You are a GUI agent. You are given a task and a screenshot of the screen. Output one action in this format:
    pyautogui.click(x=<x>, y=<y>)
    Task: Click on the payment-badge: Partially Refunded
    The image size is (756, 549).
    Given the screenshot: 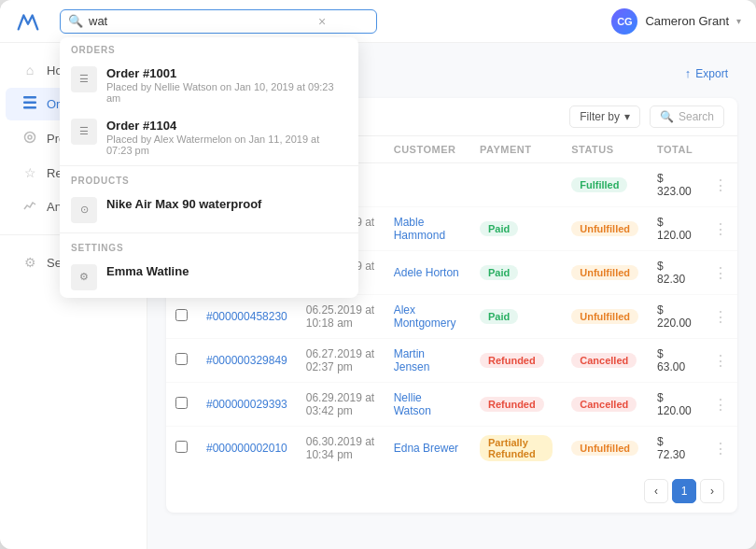 What is the action you would take?
    pyautogui.click(x=516, y=448)
    